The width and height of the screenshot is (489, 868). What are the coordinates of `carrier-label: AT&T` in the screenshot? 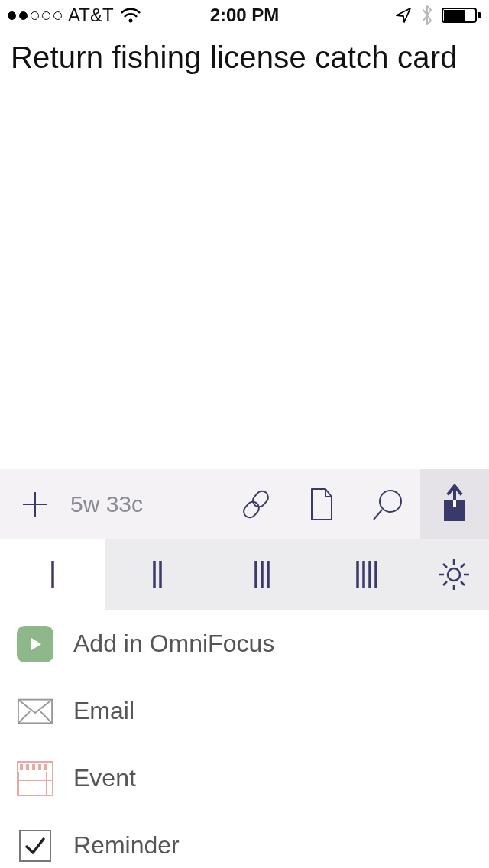 It's located at (91, 15).